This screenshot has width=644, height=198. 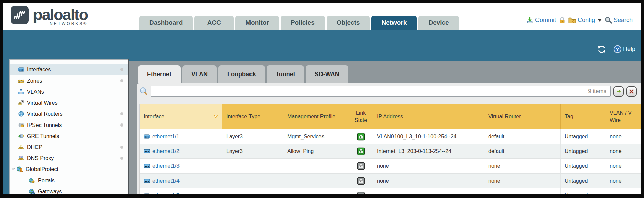 What do you see at coordinates (69, 169) in the screenshot?
I see `sidebar-item-globalprotect: GlobalProtect` at bounding box center [69, 169].